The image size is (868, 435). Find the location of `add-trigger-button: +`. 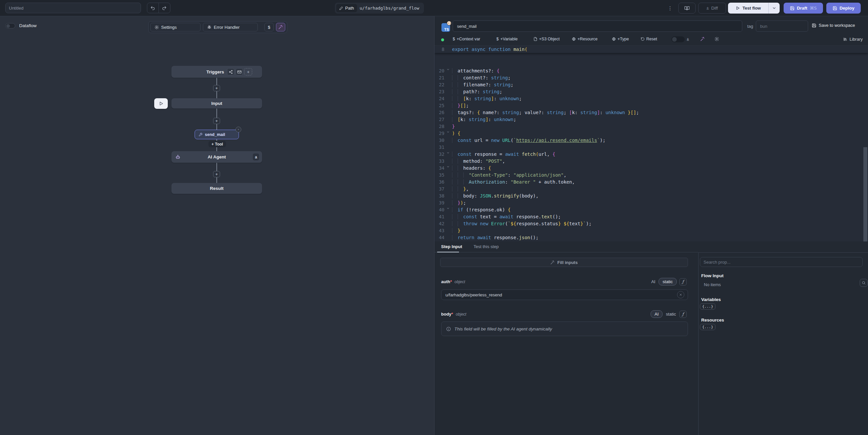

add-trigger-button: + is located at coordinates (248, 72).